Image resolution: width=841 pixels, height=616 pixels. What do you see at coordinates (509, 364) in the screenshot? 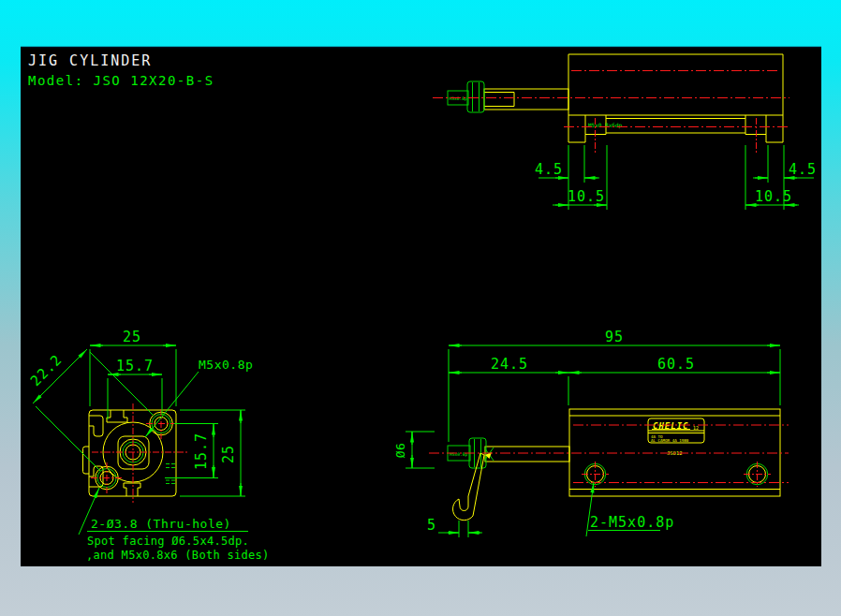
I see `dim-text: 24.5` at bounding box center [509, 364].